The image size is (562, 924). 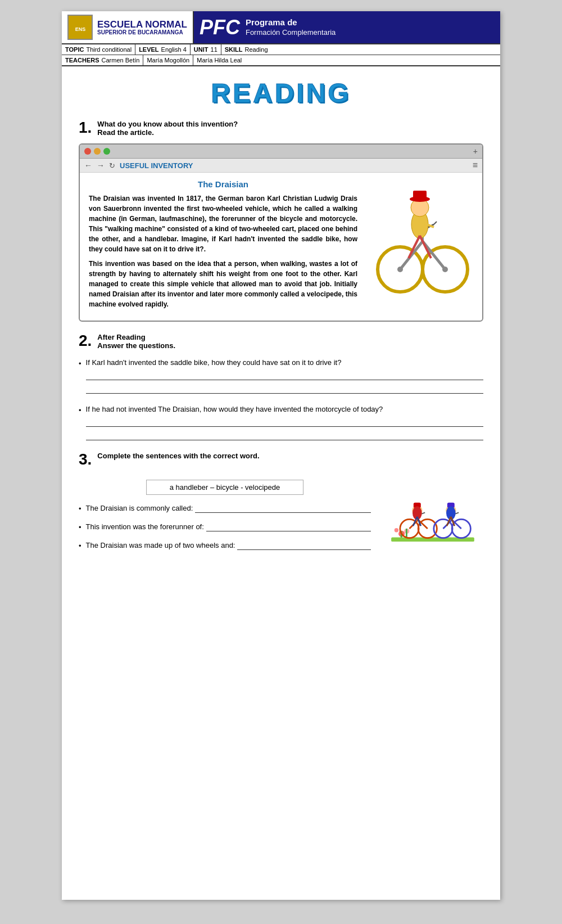 What do you see at coordinates (281, 61) in the screenshot?
I see `teachers-row: Teachers Carmen Betín María Mogollón Mar…` at bounding box center [281, 61].